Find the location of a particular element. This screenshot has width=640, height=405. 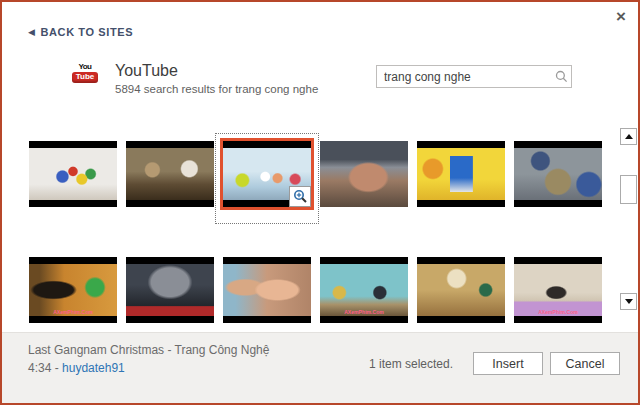

selected-video-title: Last Gangnam Christmas - Trang Công Nghệ is located at coordinates (148, 350).